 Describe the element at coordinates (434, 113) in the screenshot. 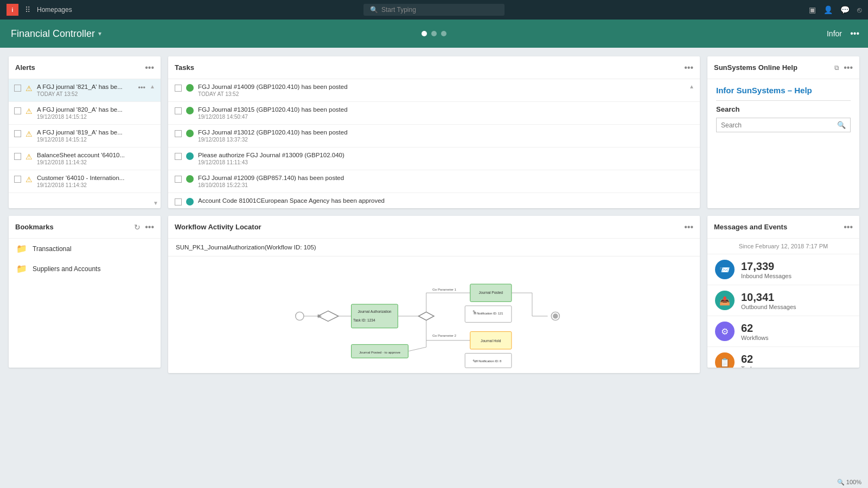

I see `task-item: FGJ Journal #13015 (GBP1020.410) has bee…` at that location.